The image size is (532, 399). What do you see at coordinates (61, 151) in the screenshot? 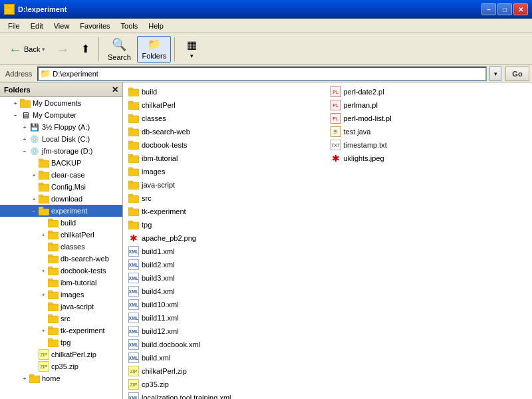
I see `tree-item-jfm-d: − 💿 jfm-storage (D:)` at bounding box center [61, 151].